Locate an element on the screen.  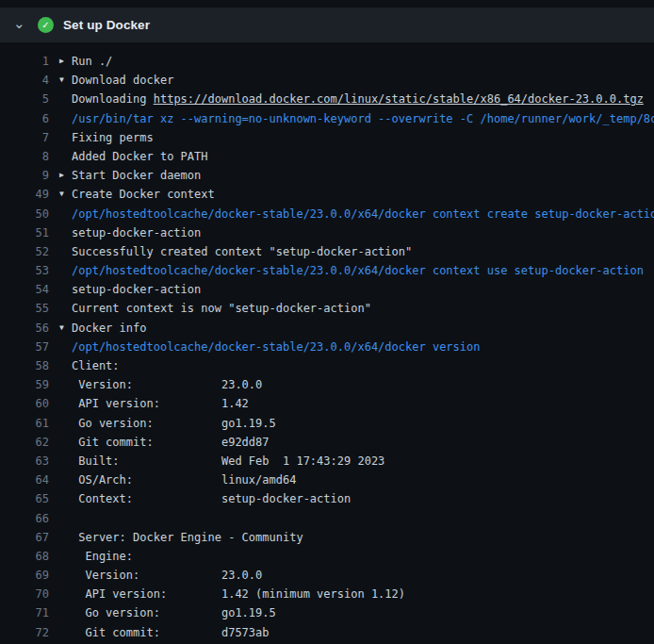
line-number: 56 is located at coordinates (25, 328).